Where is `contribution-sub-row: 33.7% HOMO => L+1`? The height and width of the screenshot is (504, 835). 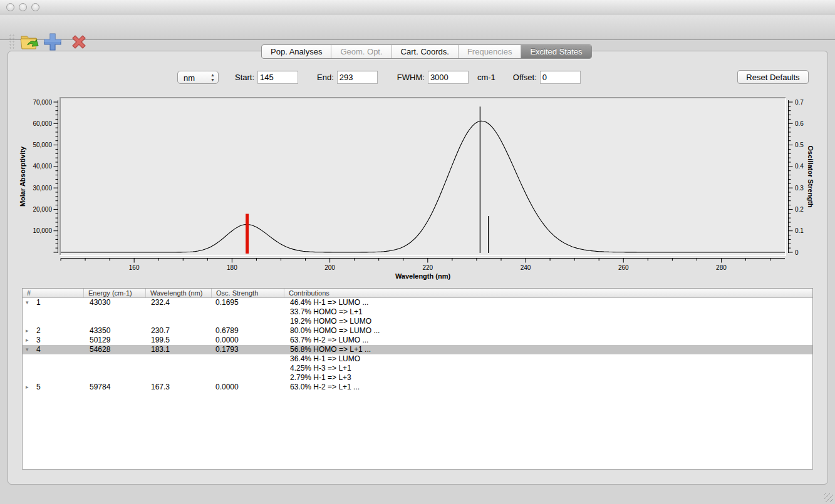 contribution-sub-row: 33.7% HOMO => L+1 is located at coordinates (417, 312).